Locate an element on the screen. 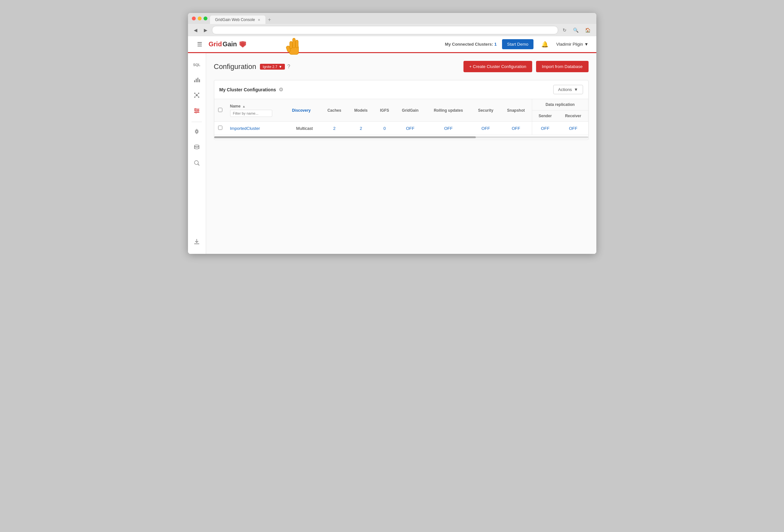  search-button: 🔍 is located at coordinates (576, 30).